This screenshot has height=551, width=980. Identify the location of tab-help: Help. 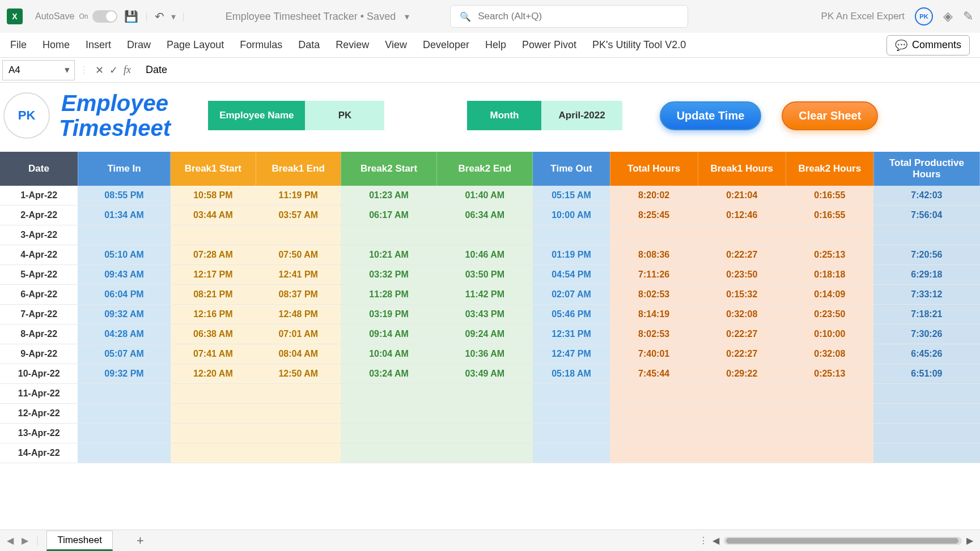
(495, 45).